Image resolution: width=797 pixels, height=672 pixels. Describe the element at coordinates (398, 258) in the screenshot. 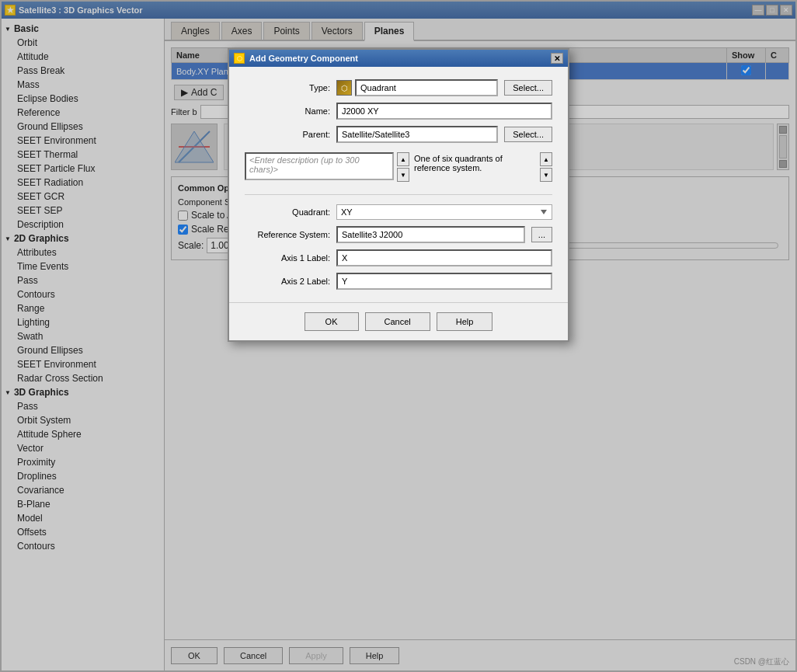

I see `axis1-row: Axis 1 Label:` at that location.